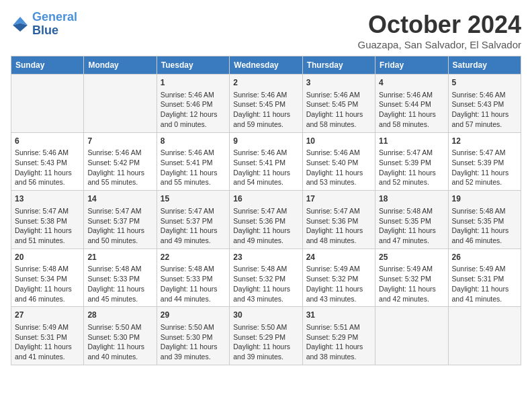  Describe the element at coordinates (339, 342) in the screenshot. I see `day-info: Sunrise: 5:51 AM Sunset: 5:29 PM Dayligh…` at that location.